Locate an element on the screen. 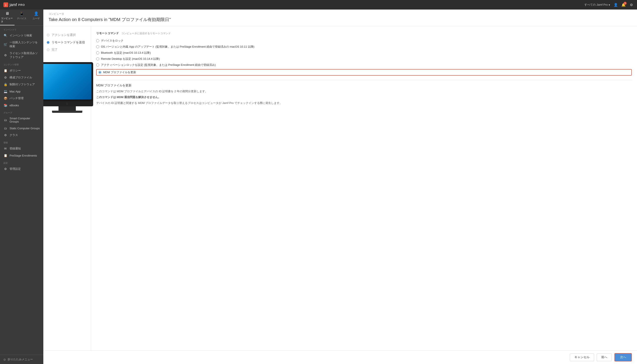 This screenshot has height=364, width=637. sidebar-item-label: クラス is located at coordinates (14, 135).